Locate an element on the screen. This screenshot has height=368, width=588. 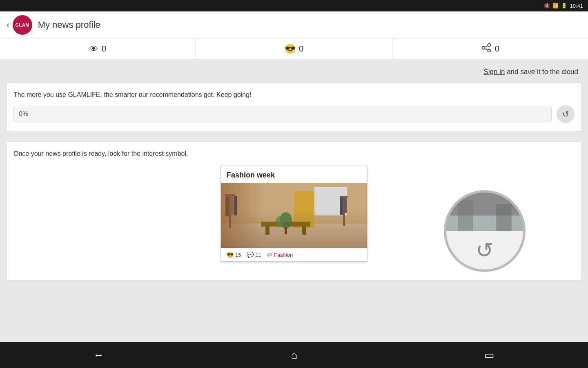
views-stat: 👁 0 is located at coordinates (98, 49).